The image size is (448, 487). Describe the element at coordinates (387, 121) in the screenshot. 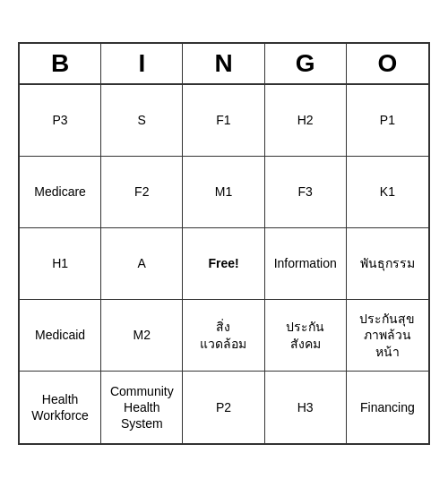

I see `bingo-cell-r0-c4: P1` at that location.